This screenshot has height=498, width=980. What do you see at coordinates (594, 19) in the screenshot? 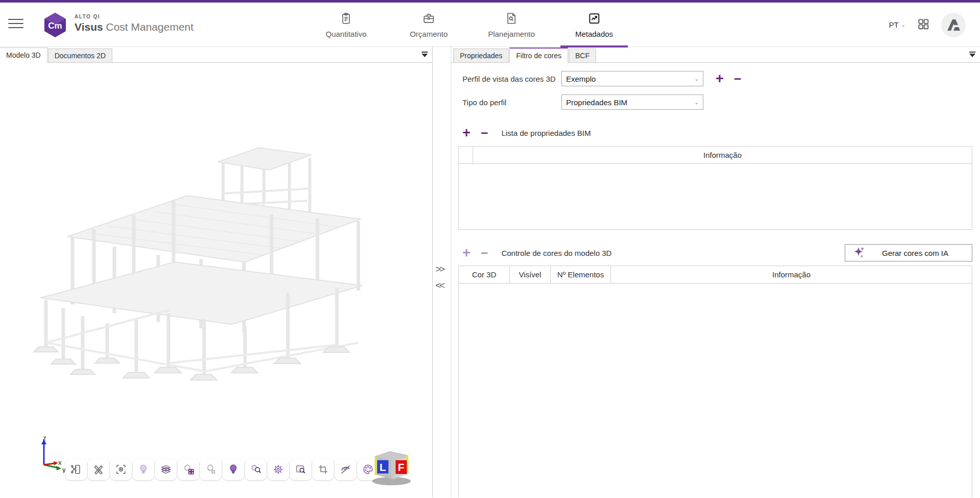
I see `metadata-chart-icon` at bounding box center [594, 19].